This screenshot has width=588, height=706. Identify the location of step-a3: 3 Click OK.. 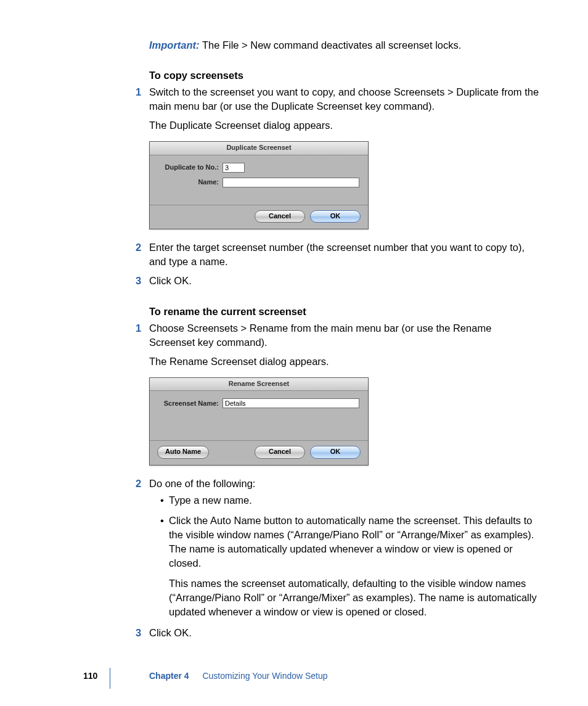
(345, 281).